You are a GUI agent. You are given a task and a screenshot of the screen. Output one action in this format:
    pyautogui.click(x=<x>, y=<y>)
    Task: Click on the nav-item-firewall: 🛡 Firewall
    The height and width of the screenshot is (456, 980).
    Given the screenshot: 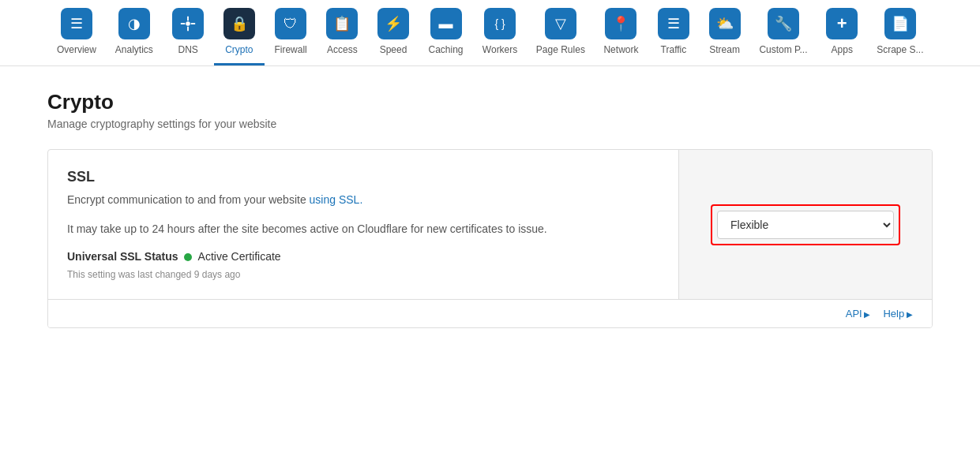 What is the action you would take?
    pyautogui.click(x=291, y=33)
    